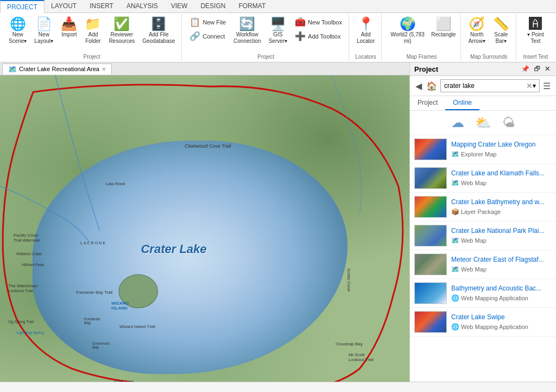 This screenshot has width=556, height=392. What do you see at coordinates (22, 7) in the screenshot?
I see `tab-project: PROJECT` at bounding box center [22, 7].